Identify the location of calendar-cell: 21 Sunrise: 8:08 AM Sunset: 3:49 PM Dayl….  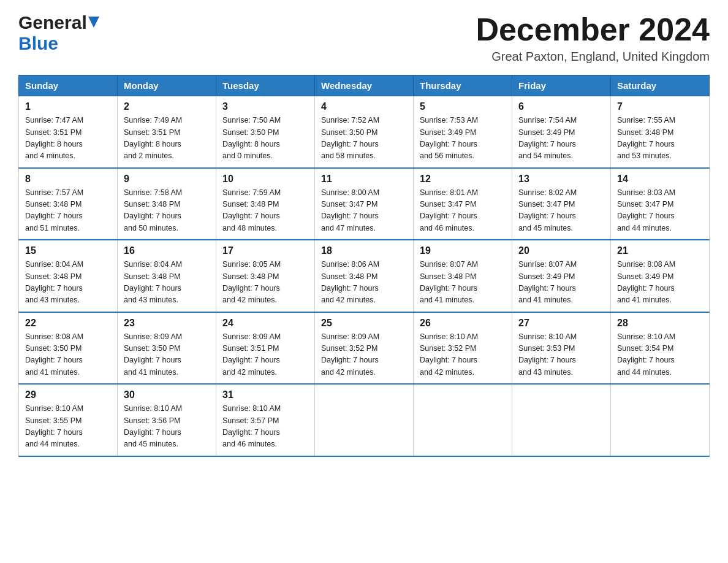
(661, 276).